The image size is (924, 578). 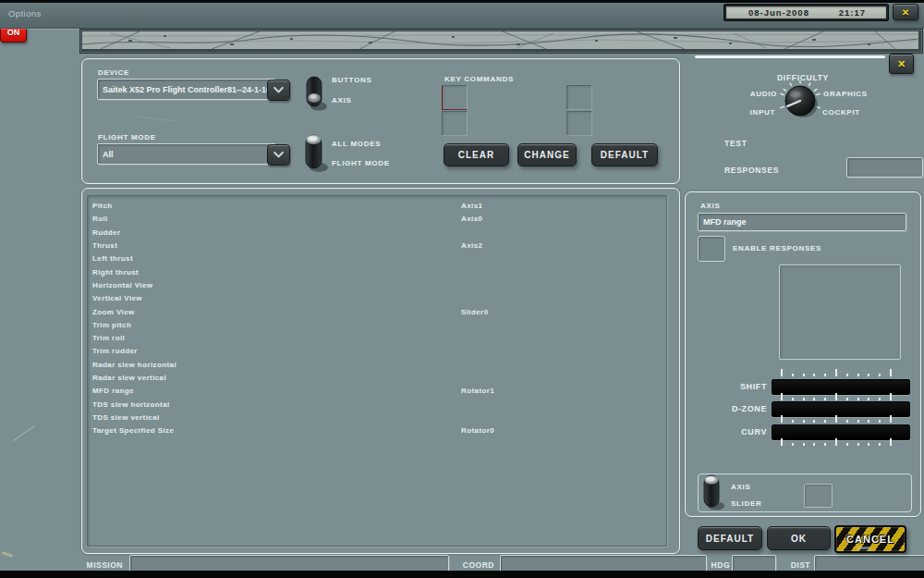 What do you see at coordinates (376, 391) in the screenshot?
I see `binding-row: MFD rangeRotator1` at bounding box center [376, 391].